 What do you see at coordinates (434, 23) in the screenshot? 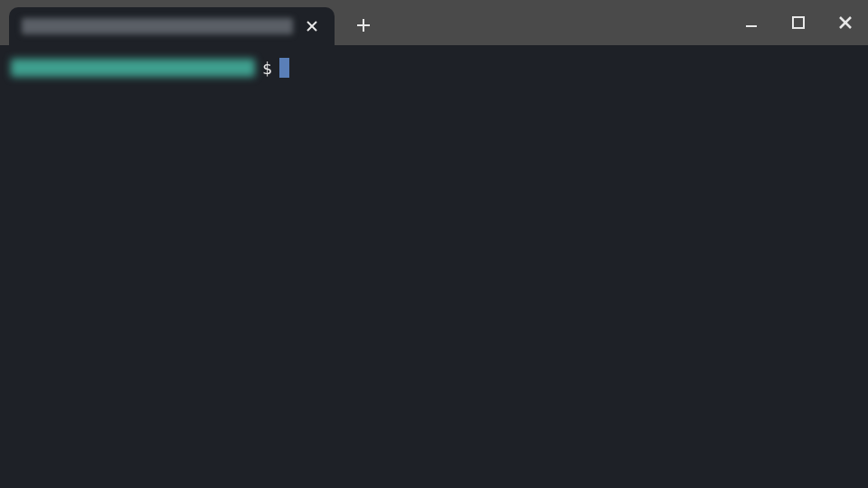
I see `titlebar` at bounding box center [434, 23].